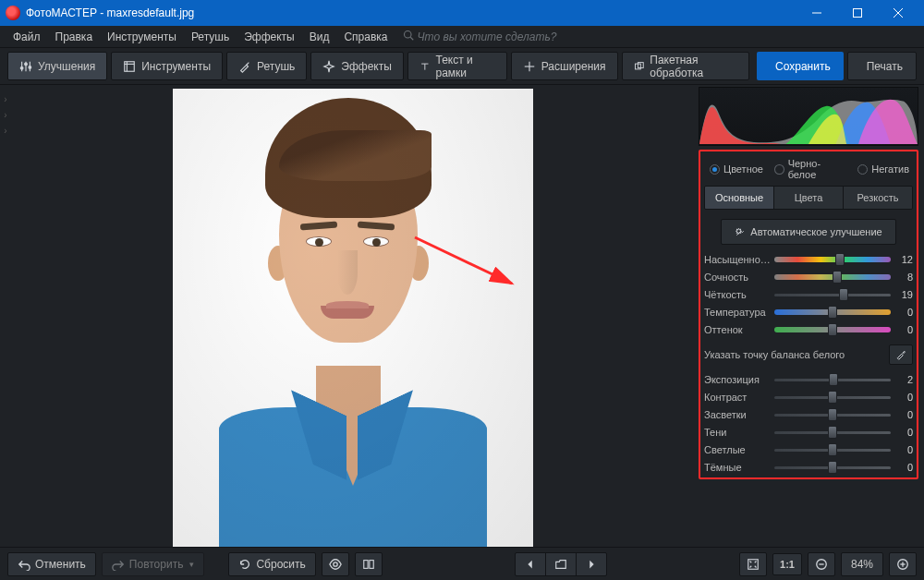  What do you see at coordinates (881, 66) in the screenshot?
I see `print-button: Печать` at bounding box center [881, 66].